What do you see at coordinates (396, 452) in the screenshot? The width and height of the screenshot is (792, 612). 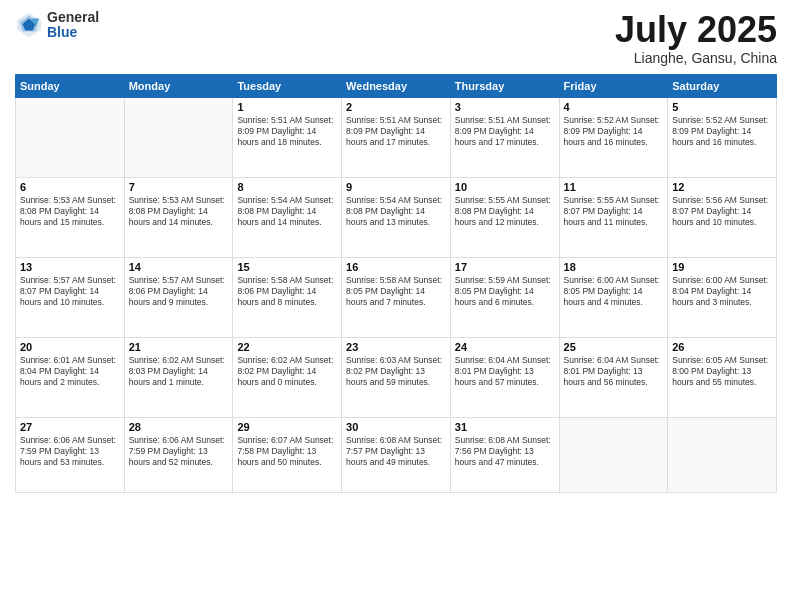 I see `day-info: Sunrise: 6:08 AM Sunset: 7:57 PM Dayligh…` at bounding box center [396, 452].